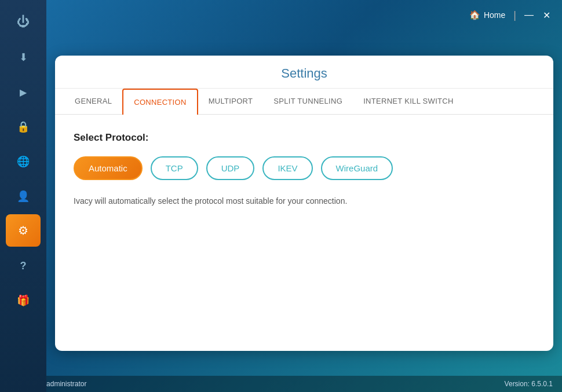 This screenshot has width=562, height=392. What do you see at coordinates (408, 102) in the screenshot?
I see `tab-internet-kill-switch: INTERNET KILL SWITCH` at bounding box center [408, 102].